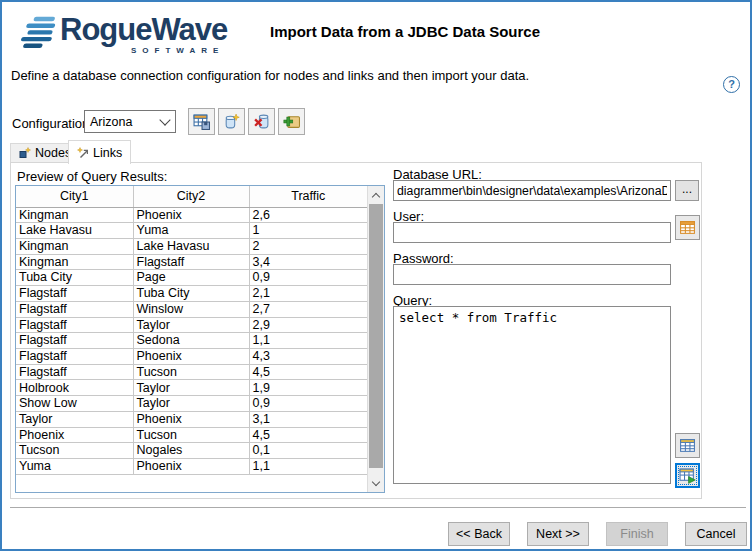 The width and height of the screenshot is (752, 551). Describe the element at coordinates (192, 388) in the screenshot. I see `table-row: HolbrookTaylor1,9` at that location.